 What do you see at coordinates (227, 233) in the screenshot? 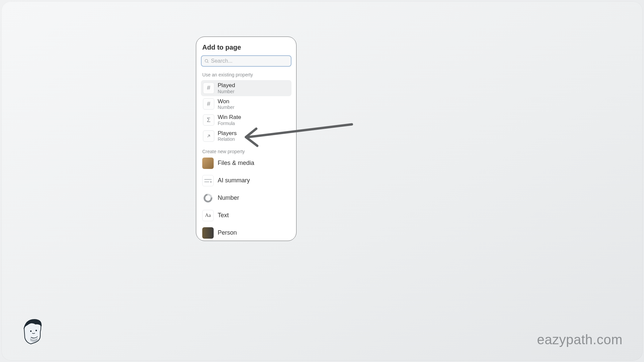
I see `create-label: Person` at bounding box center [227, 233].